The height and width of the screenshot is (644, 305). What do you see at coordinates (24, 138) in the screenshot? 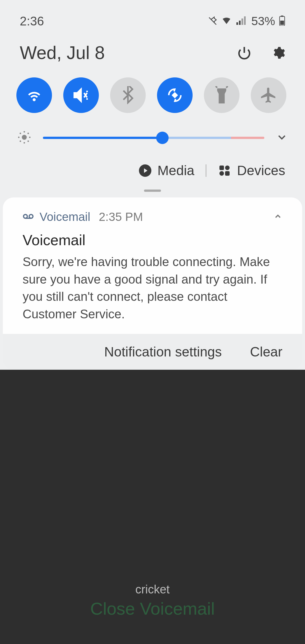
I see `brightness-icon` at bounding box center [24, 138].